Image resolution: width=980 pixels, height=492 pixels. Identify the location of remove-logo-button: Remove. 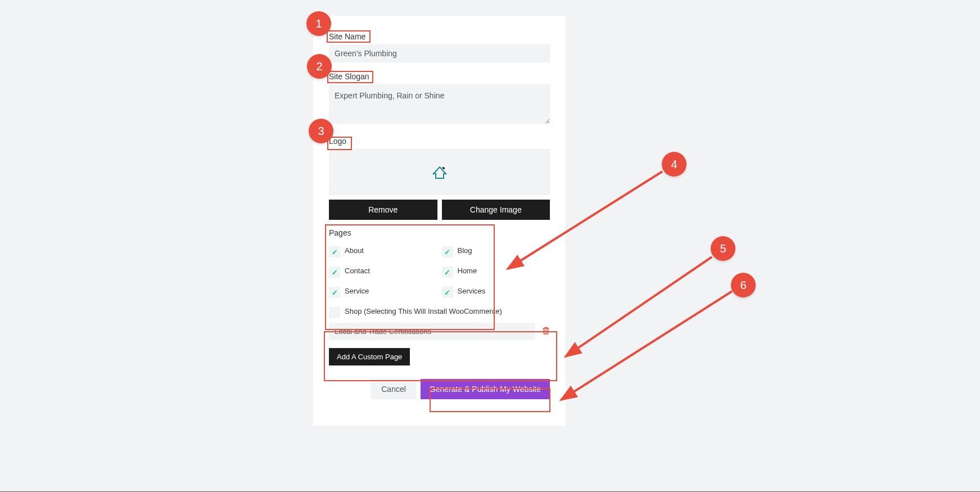
(383, 210).